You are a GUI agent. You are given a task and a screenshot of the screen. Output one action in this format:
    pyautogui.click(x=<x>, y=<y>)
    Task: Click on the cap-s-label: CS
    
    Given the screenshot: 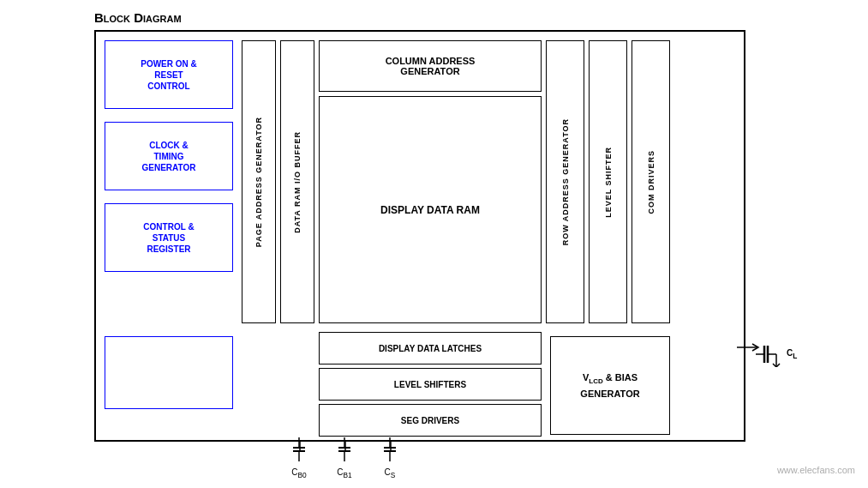 What is the action you would take?
    pyautogui.click(x=391, y=473)
    